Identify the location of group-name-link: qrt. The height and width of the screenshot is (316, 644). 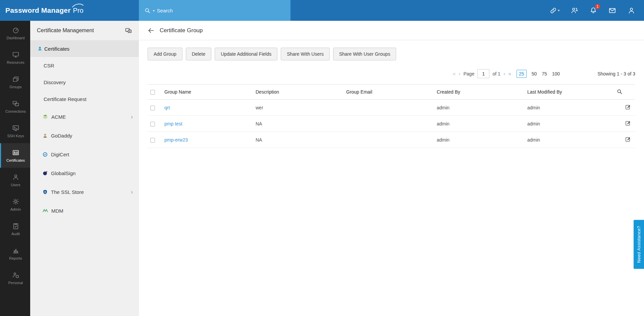
(167, 108).